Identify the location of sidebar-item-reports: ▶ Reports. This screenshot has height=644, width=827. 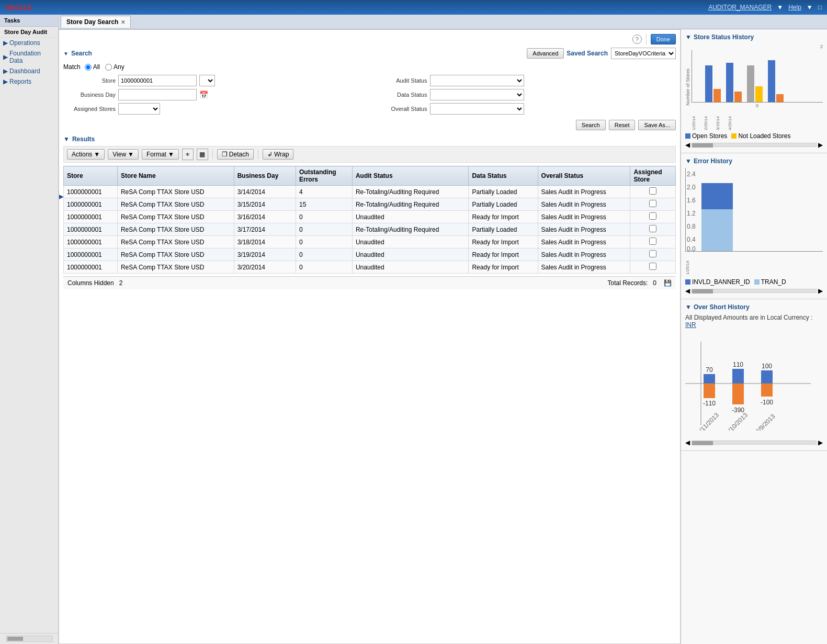
(29, 82).